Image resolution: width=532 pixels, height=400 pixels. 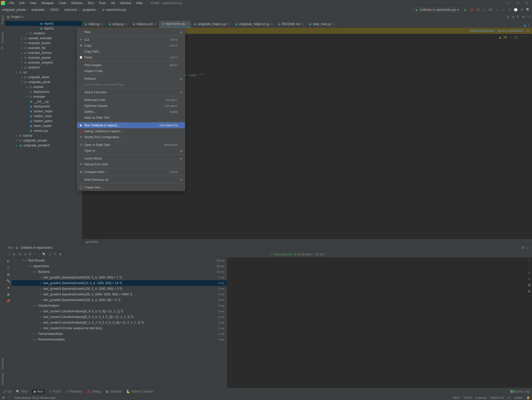 What do you see at coordinates (44, 72) in the screenshot?
I see `tree-item: ▾🗀src` at bounding box center [44, 72].